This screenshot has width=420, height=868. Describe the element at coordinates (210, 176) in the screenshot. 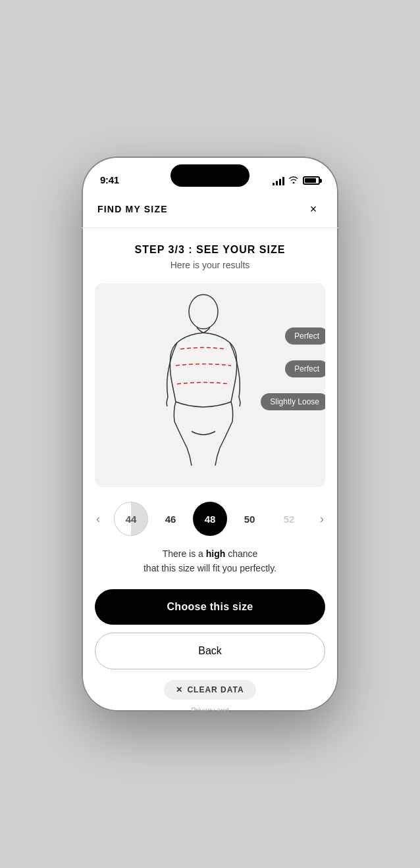

I see `dynamic-island` at that location.